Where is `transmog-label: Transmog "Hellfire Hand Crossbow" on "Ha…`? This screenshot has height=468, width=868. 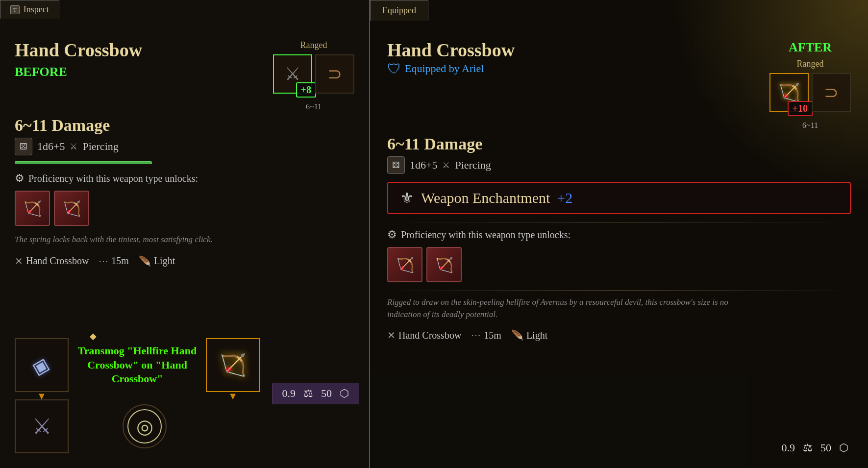
transmog-label: Transmog "Hellfire Hand Crossbow" on "Ha… is located at coordinates (137, 365).